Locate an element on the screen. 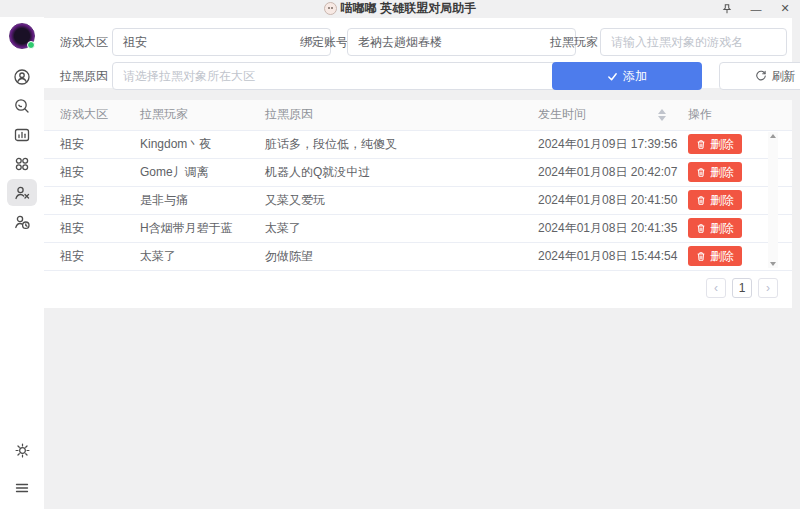 Image resolution: width=800 pixels, height=509 pixels. cell-player: H含烟带月碧于蓝 is located at coordinates (202, 228).